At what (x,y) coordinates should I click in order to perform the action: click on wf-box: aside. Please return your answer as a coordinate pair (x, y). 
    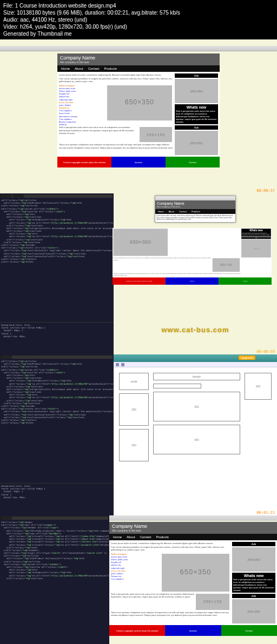
    Looking at the image, I should click on (134, 381).